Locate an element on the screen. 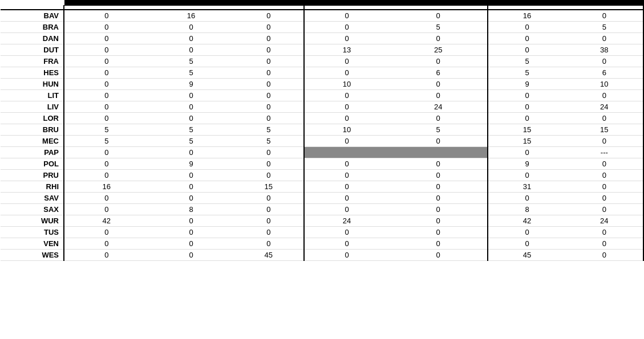  data-cell: SAV is located at coordinates (33, 198).